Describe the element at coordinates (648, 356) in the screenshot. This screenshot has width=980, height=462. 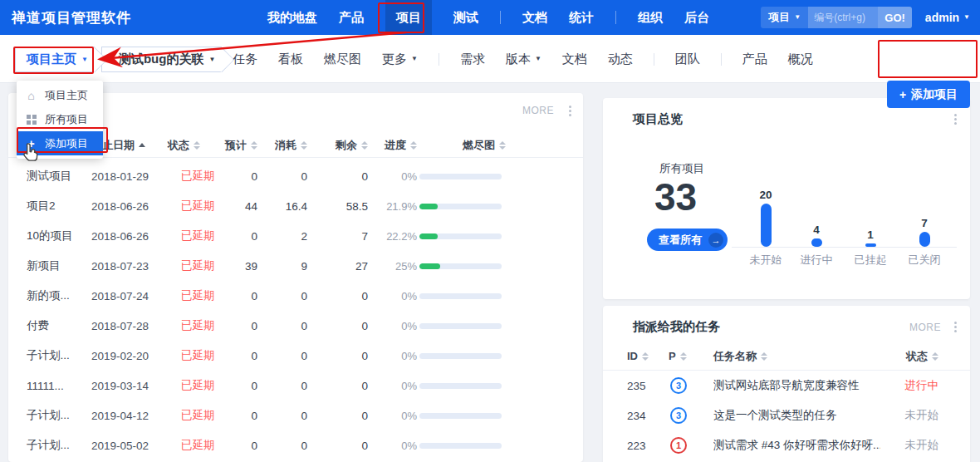
I see `col-id: ID` at that location.